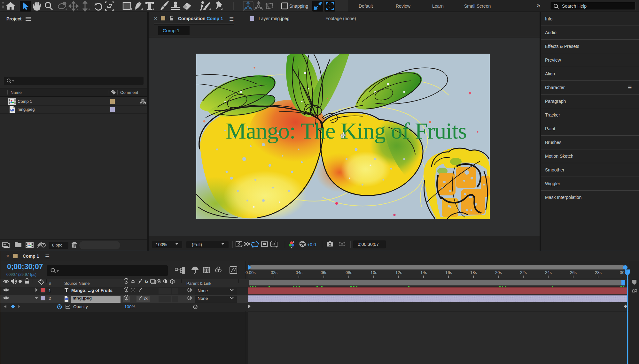  What do you see at coordinates (312, 245) in the screenshot?
I see `svg-text: +0,0` at bounding box center [312, 245].